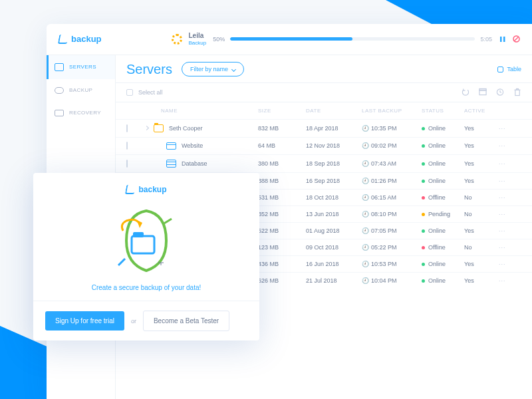 The height and width of the screenshot is (399, 532). What do you see at coordinates (500, 92) in the screenshot?
I see `history-icon` at bounding box center [500, 92].